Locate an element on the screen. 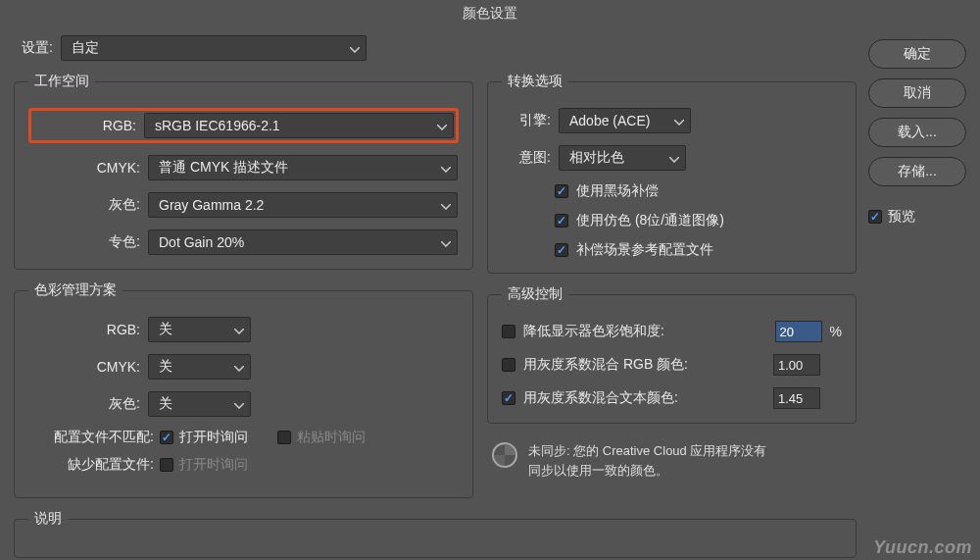  ws-cmyk-value: 普通 CMYK 描述文件 is located at coordinates (223, 168).